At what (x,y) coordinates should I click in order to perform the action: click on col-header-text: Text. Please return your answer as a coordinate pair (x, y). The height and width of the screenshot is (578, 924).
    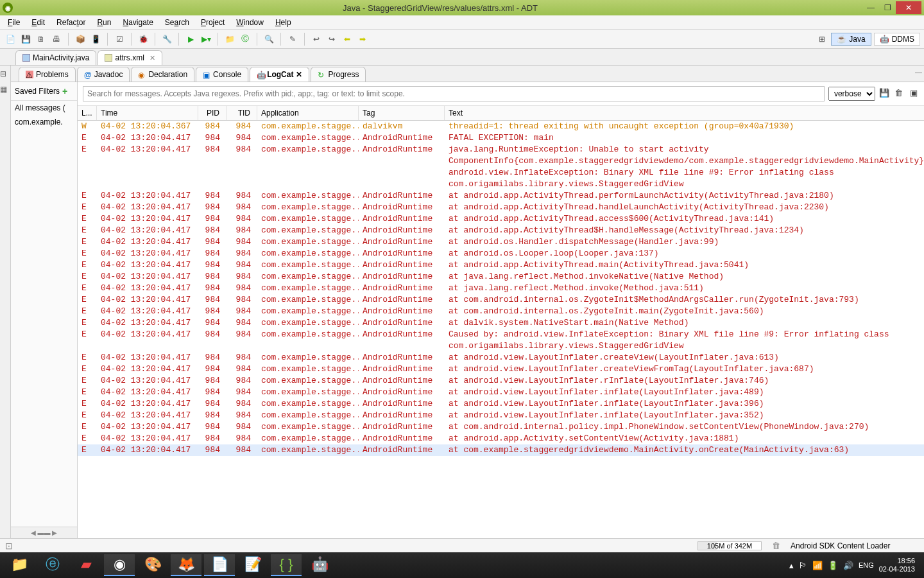
    Looking at the image, I should click on (684, 113).